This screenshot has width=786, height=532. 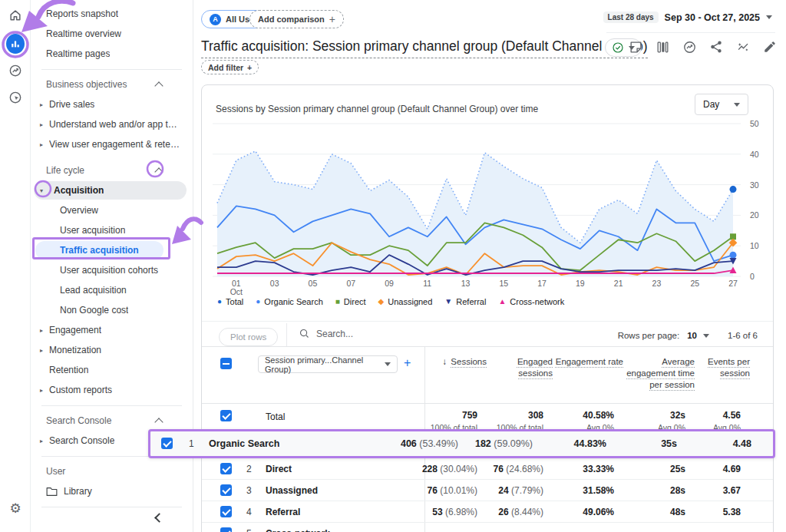 I want to click on add-filter-button: Add filter +, so click(x=230, y=68).